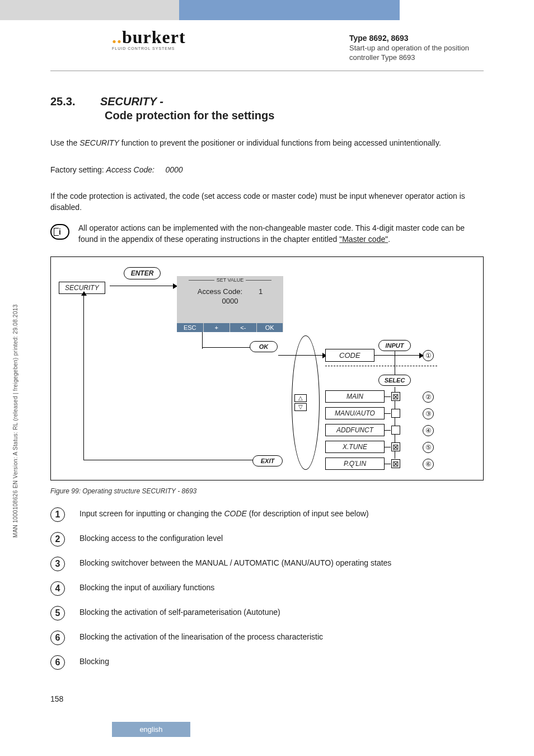 This screenshot has height=756, width=534. Describe the element at coordinates (264, 347) in the screenshot. I see `ok-badge: OK` at that location.